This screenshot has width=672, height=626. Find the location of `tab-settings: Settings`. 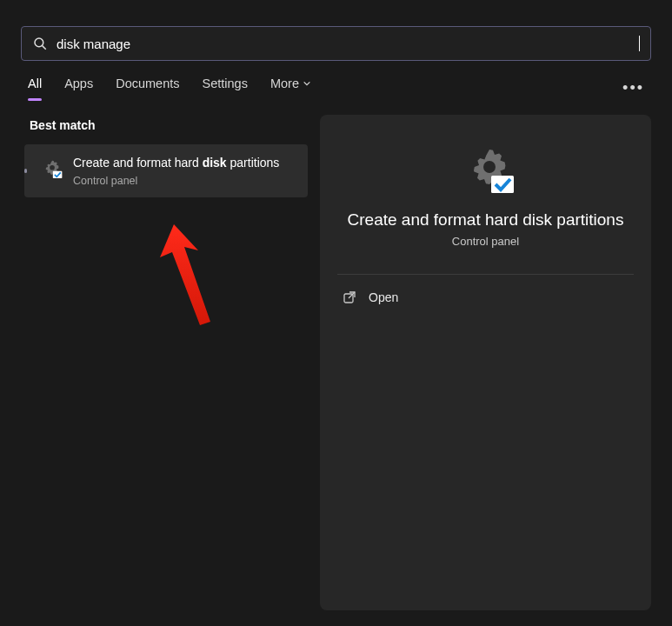

tab-settings: Settings is located at coordinates (225, 88).